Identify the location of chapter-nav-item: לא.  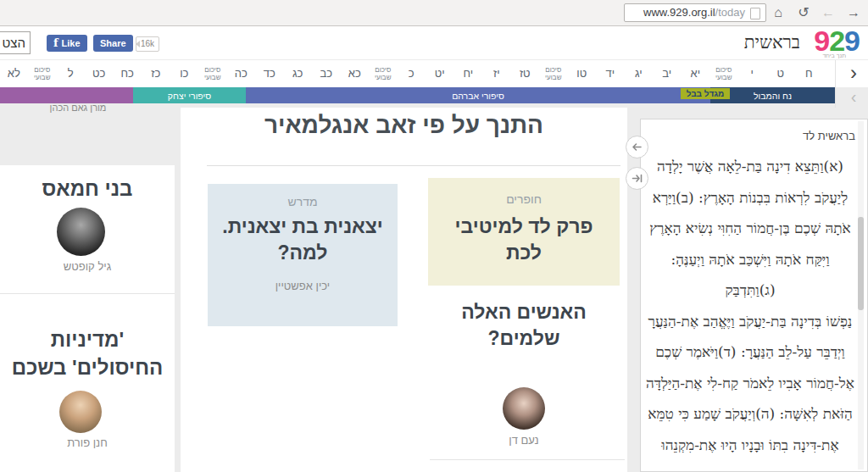
(14, 74).